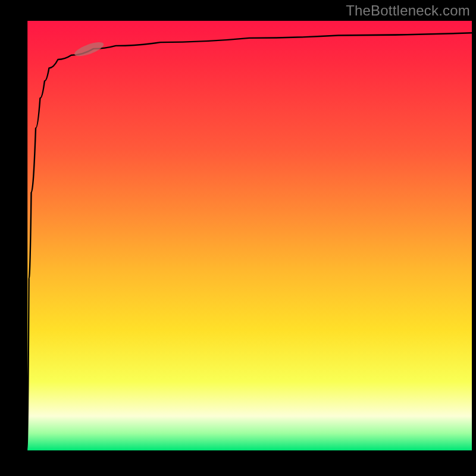  What do you see at coordinates (408, 11) in the screenshot?
I see `watermark-text: TheBottleneck.com` at bounding box center [408, 11].